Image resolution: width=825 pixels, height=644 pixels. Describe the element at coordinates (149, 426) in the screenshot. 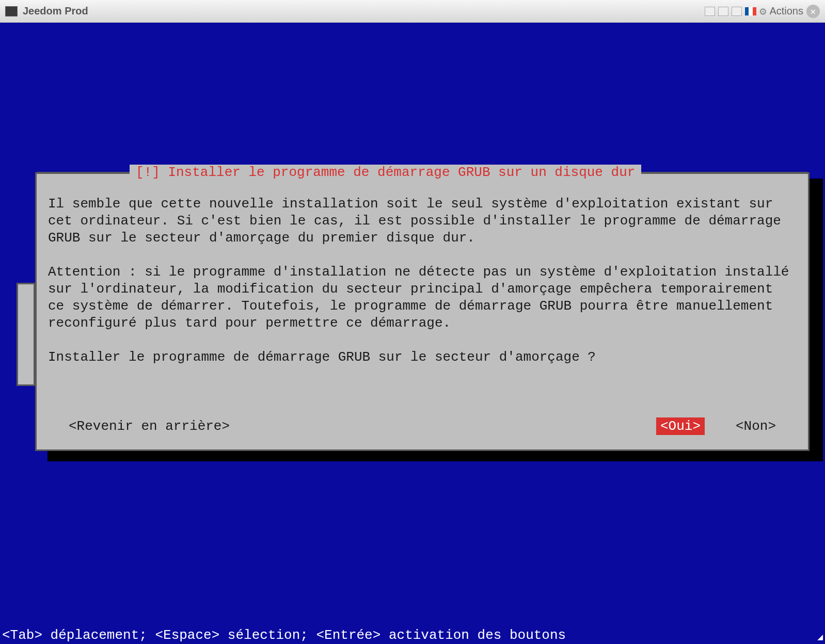

I see `back-button: <Revenir en arrière>` at that location.